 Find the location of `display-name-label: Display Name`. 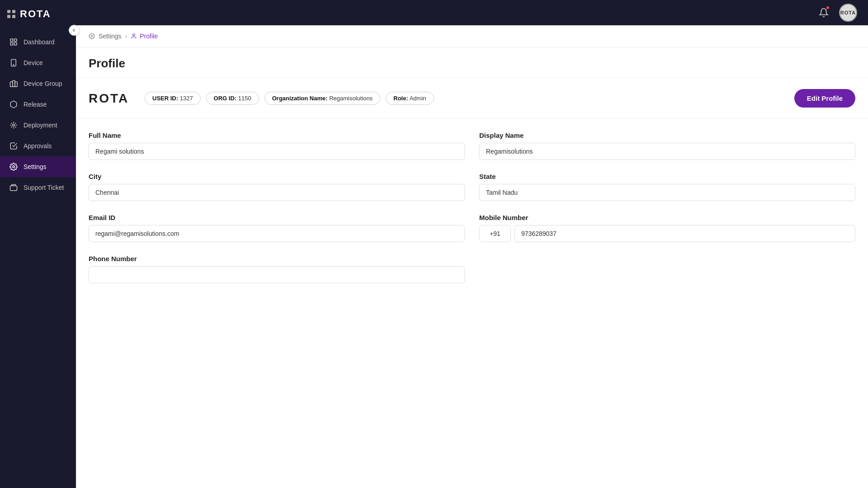

display-name-label: Display Name is located at coordinates (667, 136).